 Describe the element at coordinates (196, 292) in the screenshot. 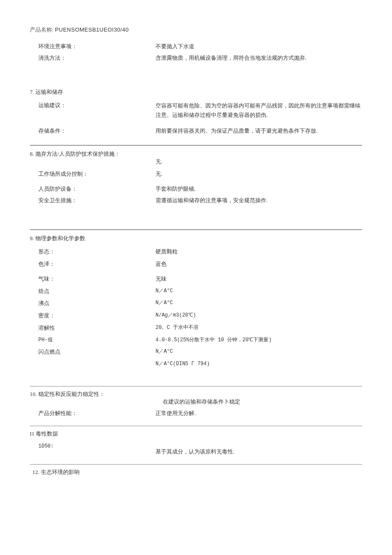

I see `row-melting: 焙点 N／A°C` at that location.